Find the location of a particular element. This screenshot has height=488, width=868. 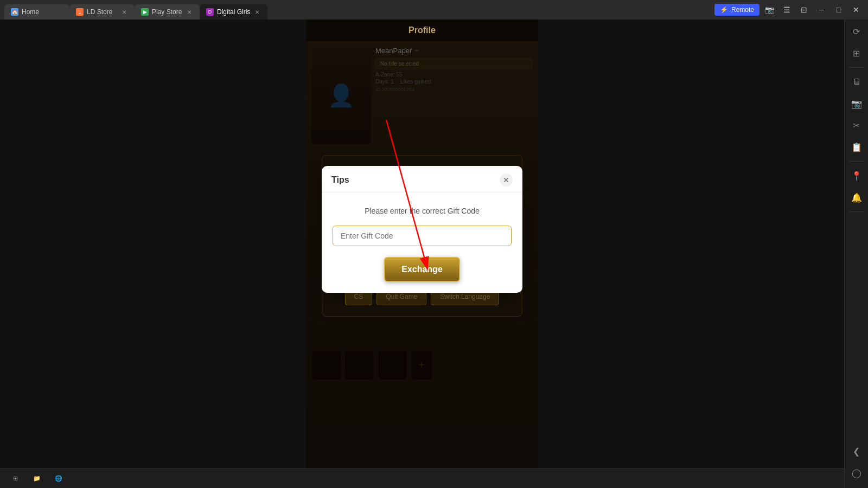

exchange-button: Exchange is located at coordinates (422, 269).